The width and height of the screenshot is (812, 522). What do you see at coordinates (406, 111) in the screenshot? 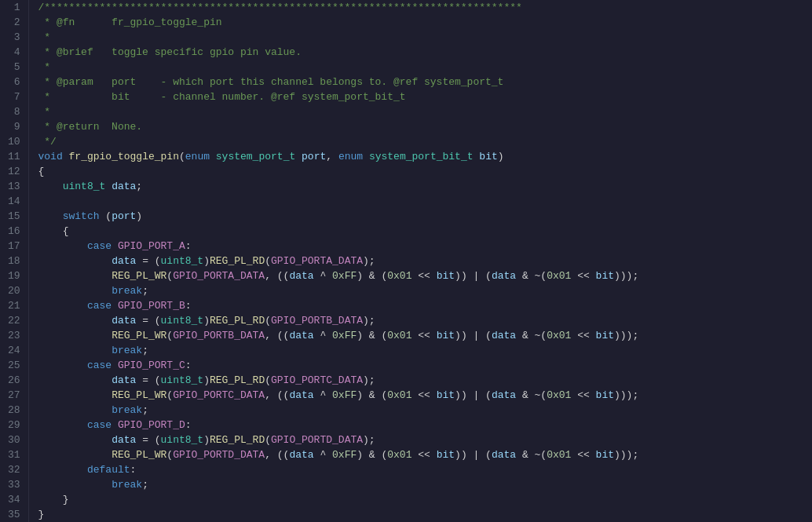
I see `table-row: 8 *` at bounding box center [406, 111].